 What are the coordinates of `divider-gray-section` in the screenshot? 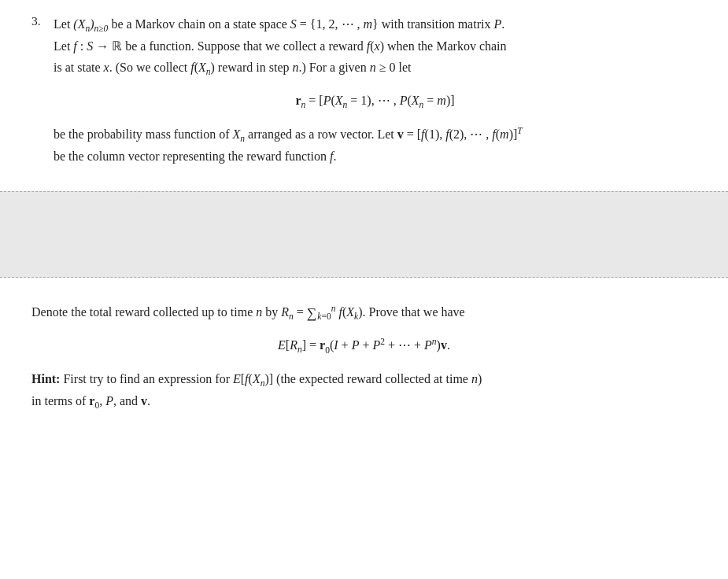 It's located at (364, 234).